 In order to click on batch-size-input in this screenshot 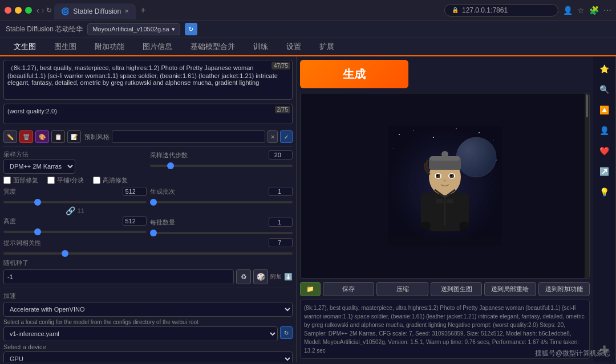, I will do `click(281, 222)`.